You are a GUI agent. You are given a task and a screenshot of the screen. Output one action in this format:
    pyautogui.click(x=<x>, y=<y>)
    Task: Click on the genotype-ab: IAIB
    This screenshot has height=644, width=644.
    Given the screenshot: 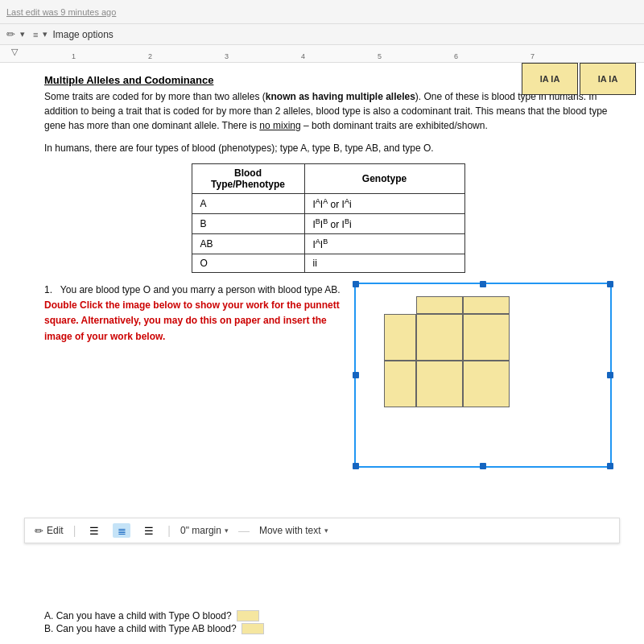 What is the action you would take?
    pyautogui.click(x=385, y=245)
    